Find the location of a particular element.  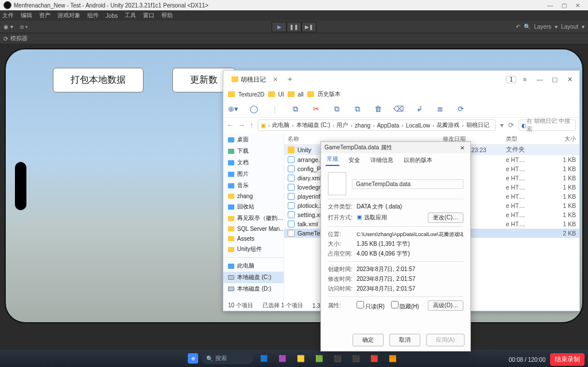

explorer-search: ◐ 在 胡桃日记 中搜索 is located at coordinates (547, 125).